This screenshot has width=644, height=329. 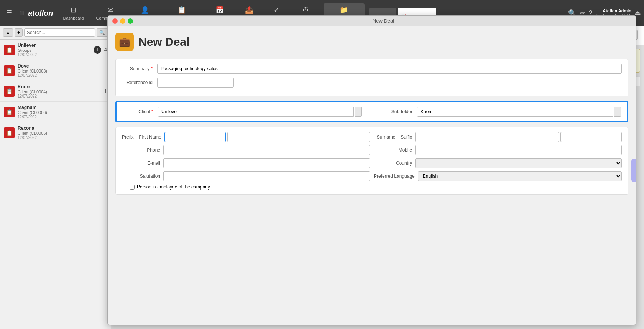 What do you see at coordinates (246, 157) in the screenshot?
I see `contact-left-col: Prefix + First Name Phone E-mail` at bounding box center [246, 157].